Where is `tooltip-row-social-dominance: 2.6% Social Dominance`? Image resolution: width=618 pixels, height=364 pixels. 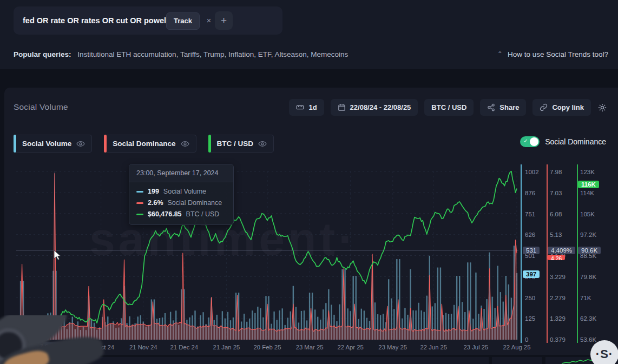
tooltip-row-social-dominance: 2.6% Social Dominance is located at coordinates (181, 203).